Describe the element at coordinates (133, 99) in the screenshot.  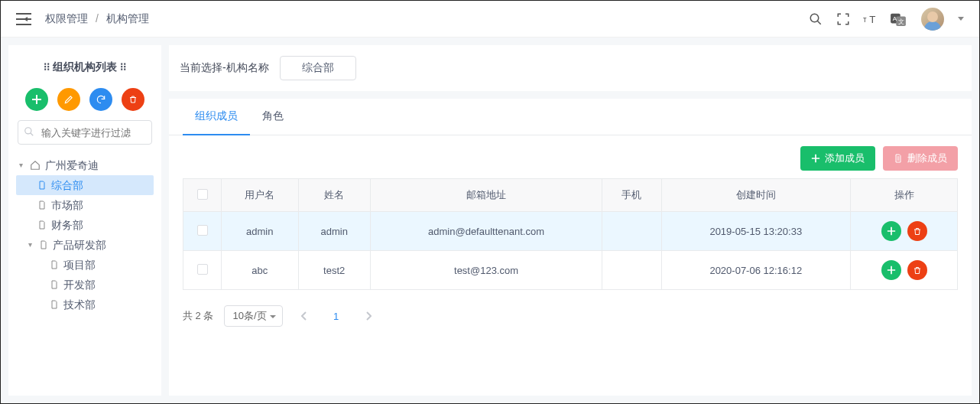
I see `delete-org-button` at that location.